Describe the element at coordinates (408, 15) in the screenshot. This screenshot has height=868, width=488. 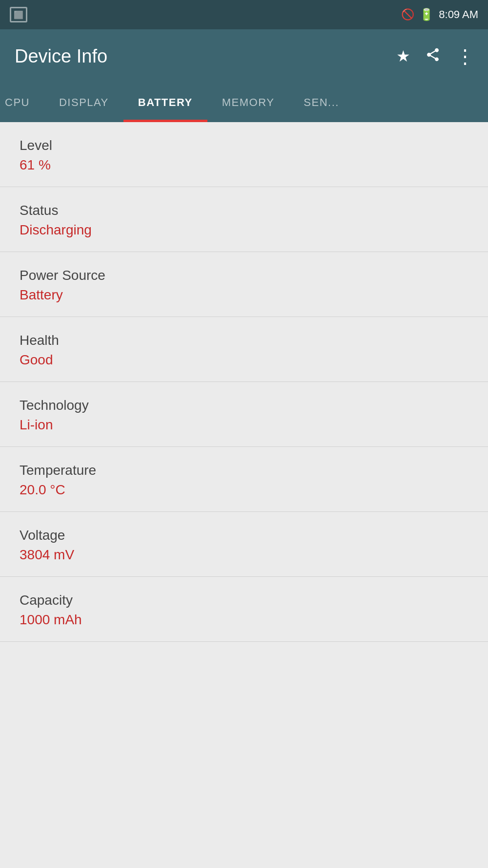
I see `sim-icon: 🚫` at that location.